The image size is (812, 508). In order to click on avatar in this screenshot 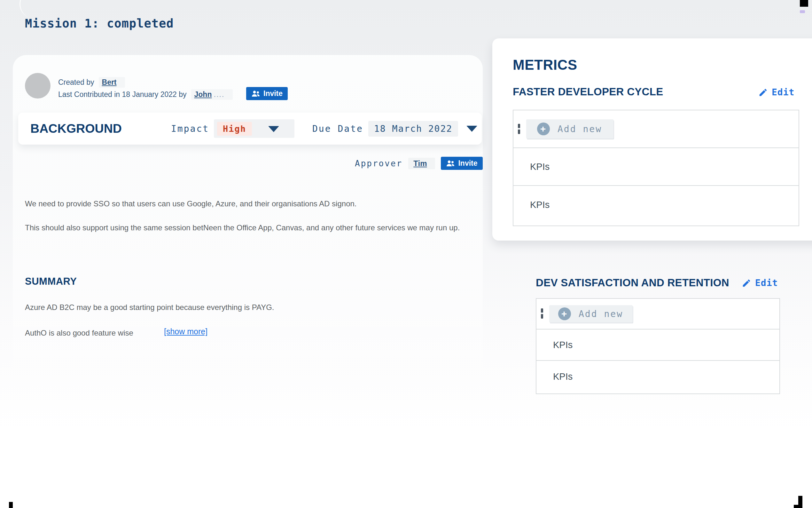, I will do `click(38, 86)`.